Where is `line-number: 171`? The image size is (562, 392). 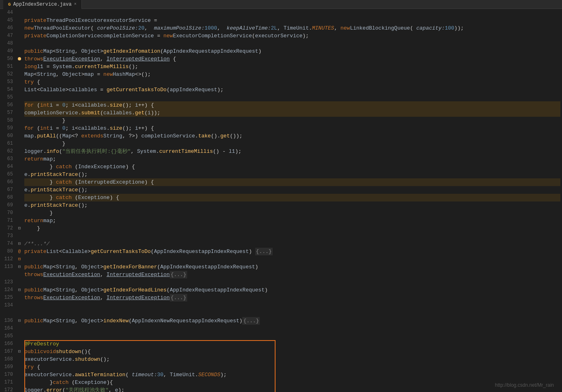 line-number: 171 is located at coordinates (8, 383).